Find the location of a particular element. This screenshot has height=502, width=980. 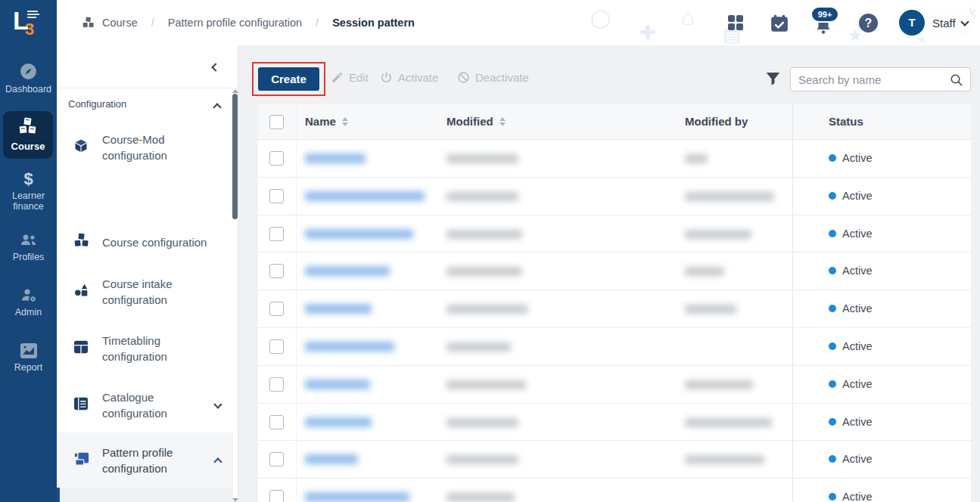

edit-button: Edit is located at coordinates (350, 77).